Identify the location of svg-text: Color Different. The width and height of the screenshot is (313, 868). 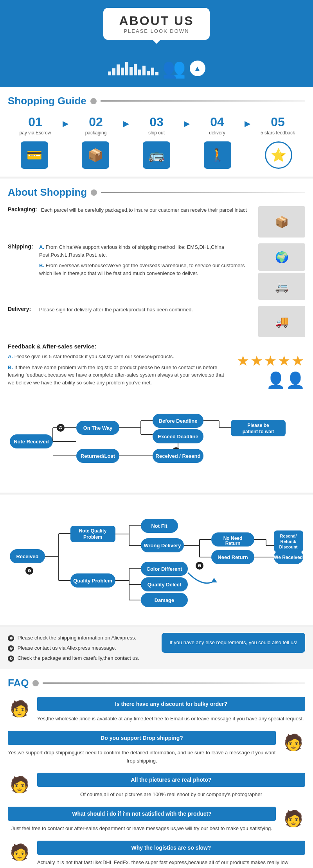
(165, 569).